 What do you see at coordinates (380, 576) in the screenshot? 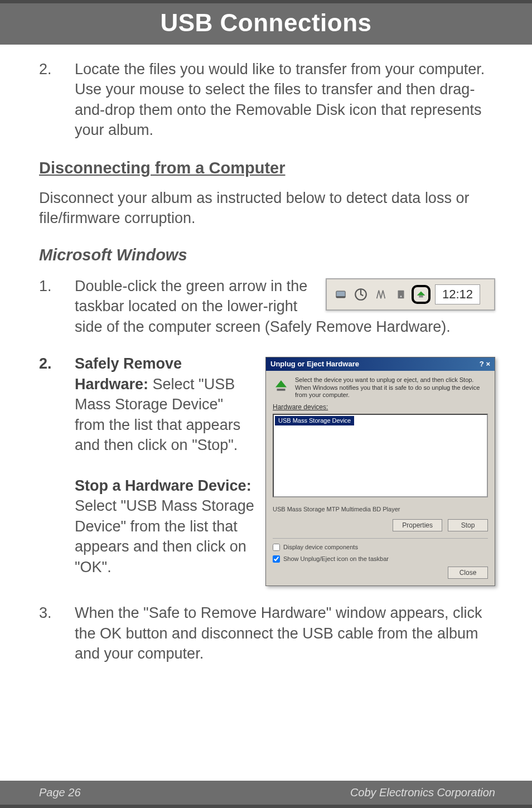
I see `close-row: Close` at bounding box center [380, 576].